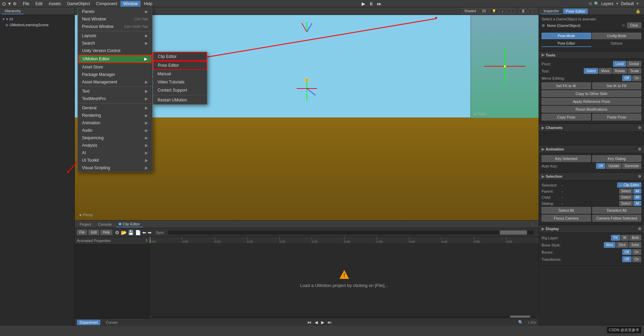 Image resolution: width=644 pixels, height=336 pixels. Describe the element at coordinates (371, 4) in the screenshot. I see `pause-button: ⏸` at that location.